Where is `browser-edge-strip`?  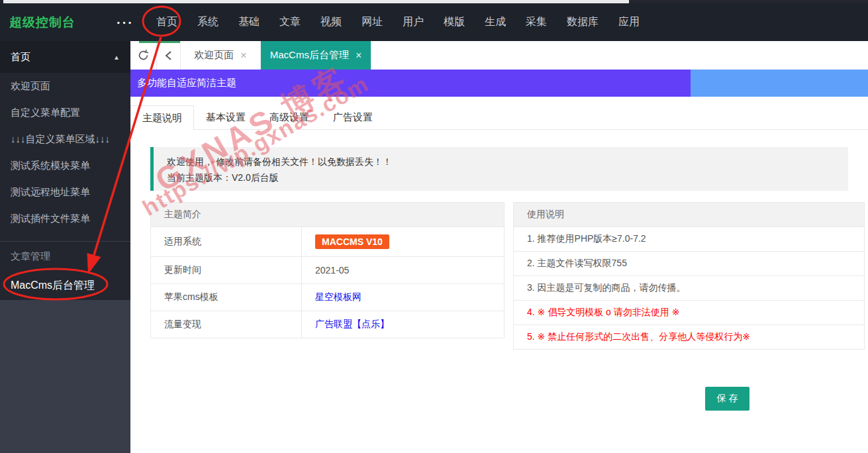 browser-edge-strip is located at coordinates (434, 1).